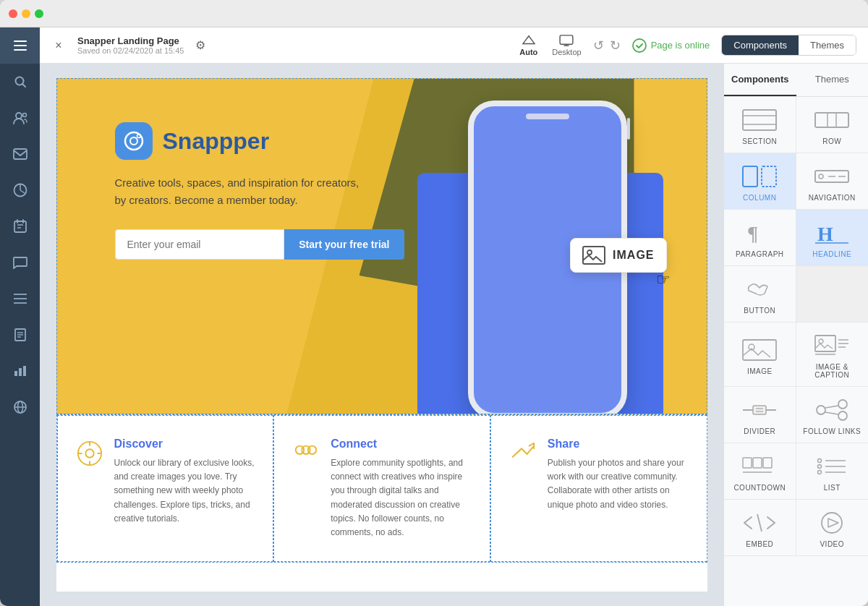  Describe the element at coordinates (832, 176) in the screenshot. I see `navigation-icon` at that location.